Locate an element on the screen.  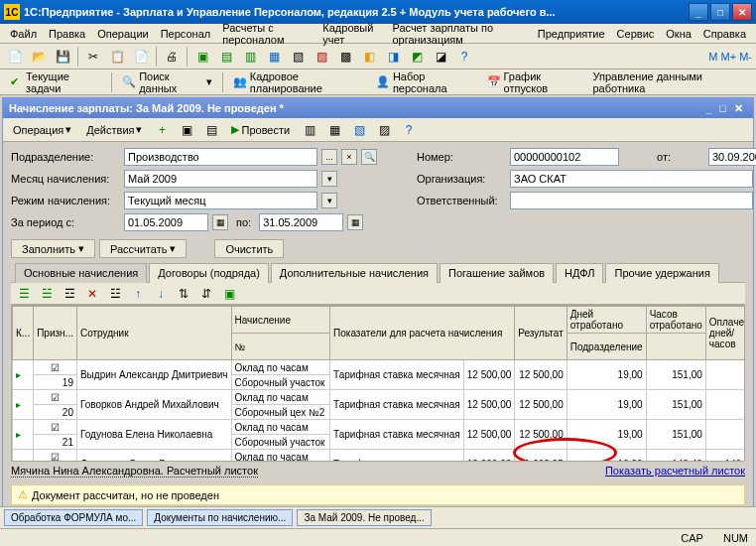
tool-icon: ◩ is located at coordinates (417, 57).